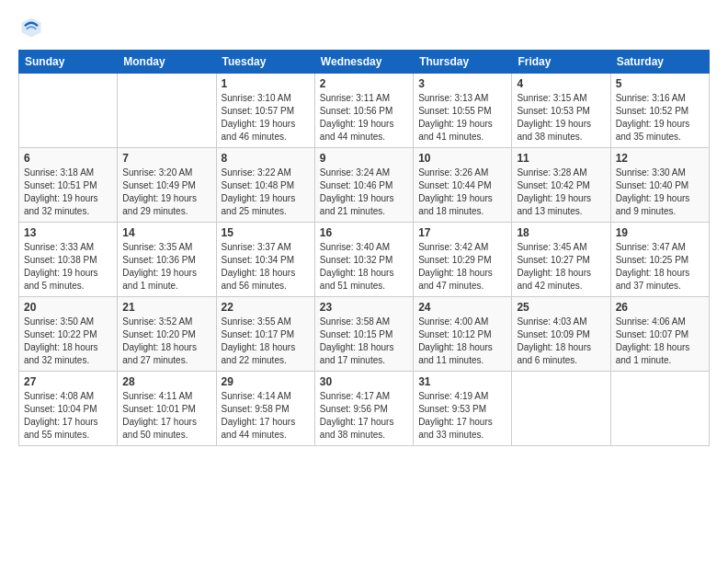 The width and height of the screenshot is (728, 563). I want to click on day-info: Sunrise: 3:16 AMSunset: 10:52 PMDaylight…, so click(660, 118).